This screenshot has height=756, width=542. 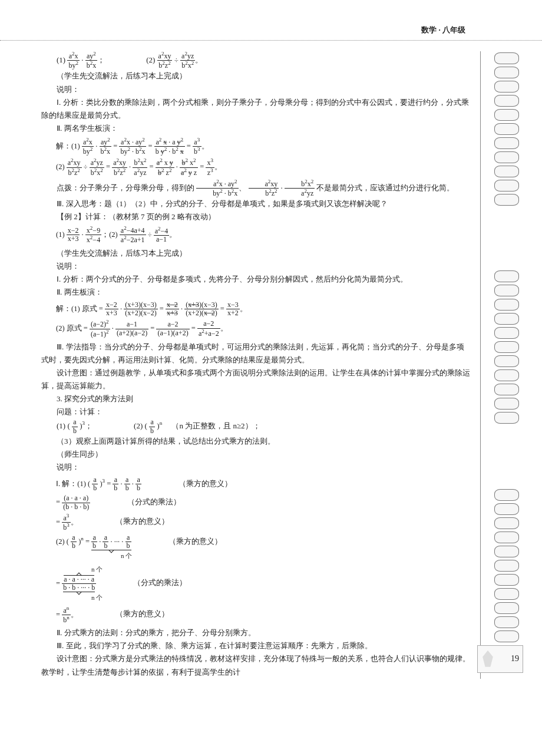 What do you see at coordinates (256, 379) in the screenshot?
I see `para: 设计意图：通过例题教学，从单项式和多项式两个方面说明分式乘除法则的运用。让学生在…` at bounding box center [256, 379].